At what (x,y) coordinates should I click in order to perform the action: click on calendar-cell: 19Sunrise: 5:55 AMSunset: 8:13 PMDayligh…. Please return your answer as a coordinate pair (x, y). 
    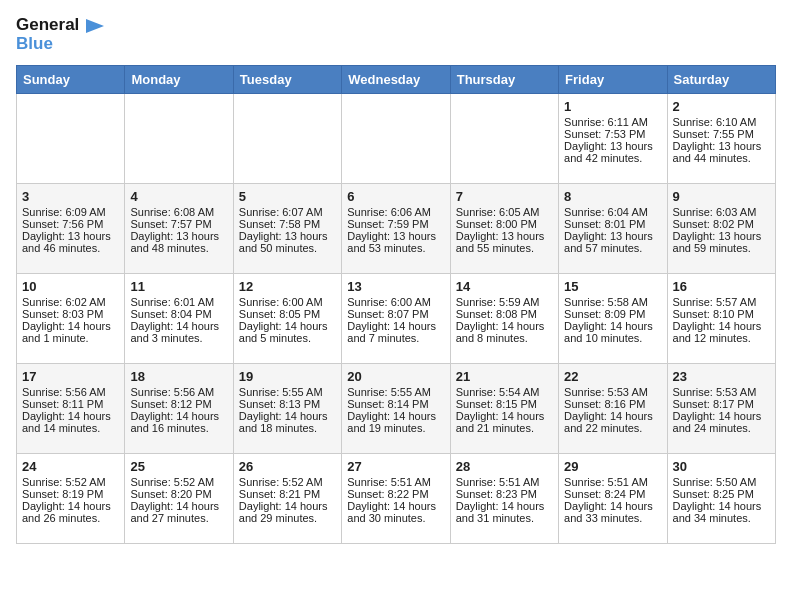
    Looking at the image, I should click on (287, 409).